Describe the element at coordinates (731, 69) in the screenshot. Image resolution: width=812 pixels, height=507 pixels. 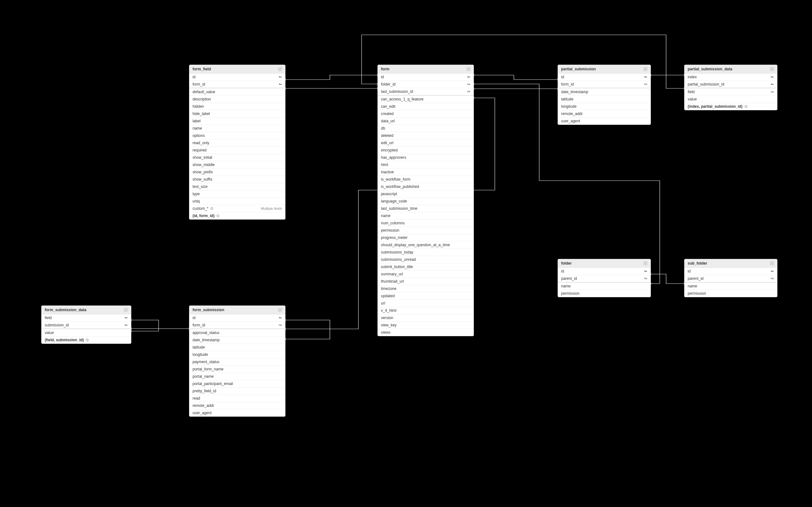
I see `entity-header: partial_submission_data` at that location.